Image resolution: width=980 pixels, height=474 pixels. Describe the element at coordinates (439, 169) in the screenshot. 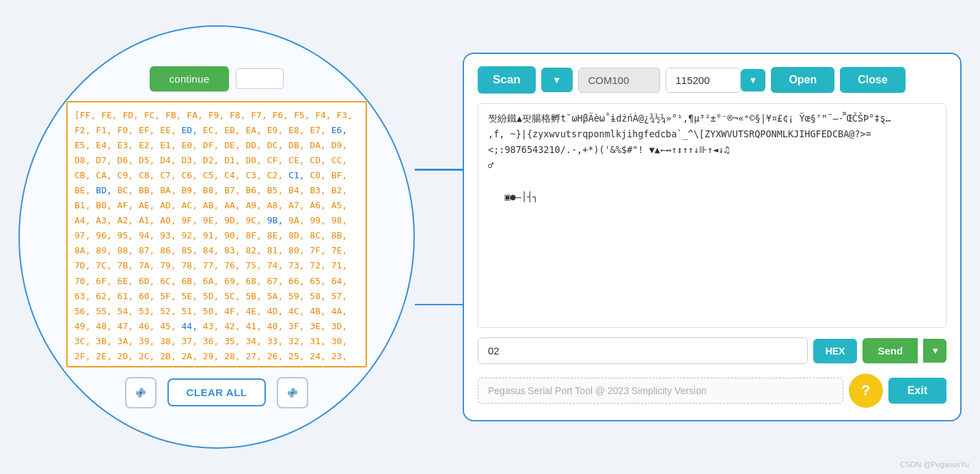

I see `connector-top` at that location.